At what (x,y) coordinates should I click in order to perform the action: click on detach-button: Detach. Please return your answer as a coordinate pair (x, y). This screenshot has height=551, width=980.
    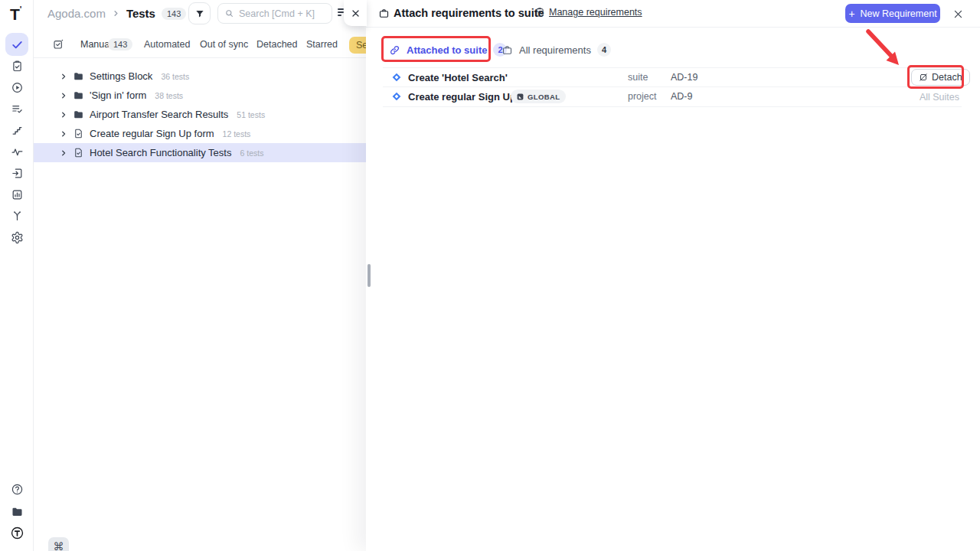
    Looking at the image, I should click on (940, 77).